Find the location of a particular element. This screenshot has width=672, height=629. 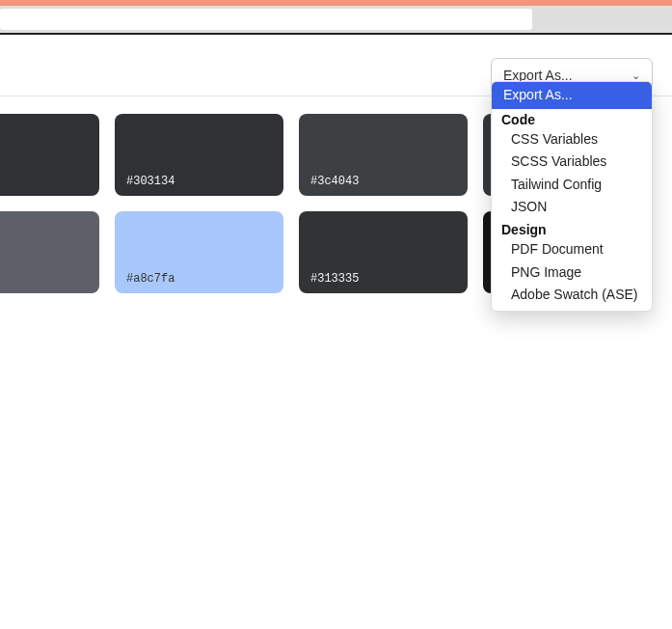

dropdown-option-tailwind-config: Tailwind Config is located at coordinates (572, 185).